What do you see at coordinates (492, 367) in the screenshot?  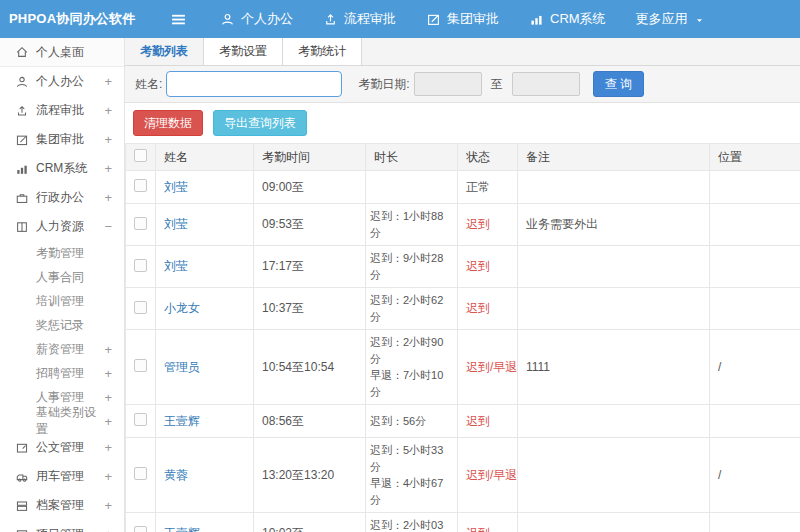 I see `status-badge: 迟到/早退` at bounding box center [492, 367].